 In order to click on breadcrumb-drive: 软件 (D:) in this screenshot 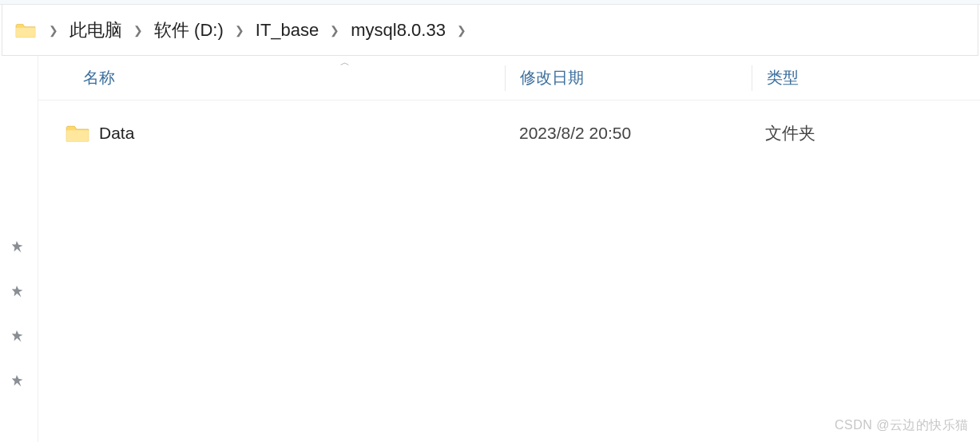, I will do `click(188, 30)`.